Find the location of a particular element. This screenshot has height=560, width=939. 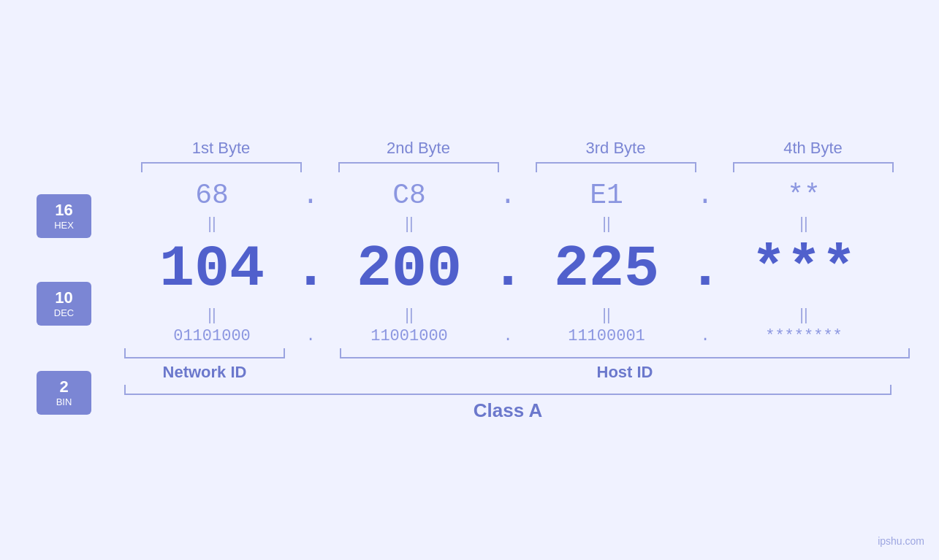

hex-row: 68 . C8 . E1 . ** is located at coordinates (508, 196).